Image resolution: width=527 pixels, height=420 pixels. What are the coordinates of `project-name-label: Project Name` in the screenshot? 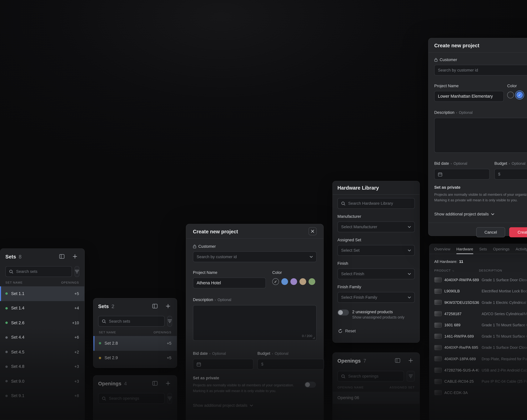 It's located at (229, 273).